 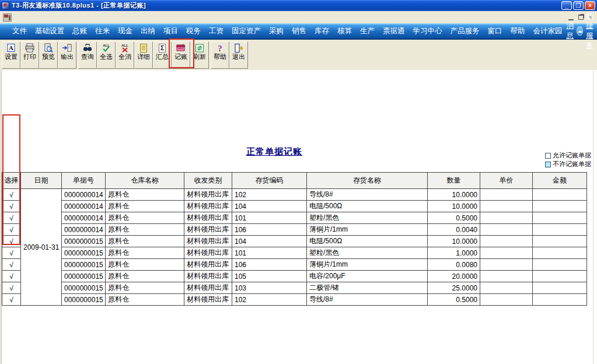 What do you see at coordinates (88, 55) in the screenshot?
I see `toolbar-button-search: 查询` at bounding box center [88, 55].